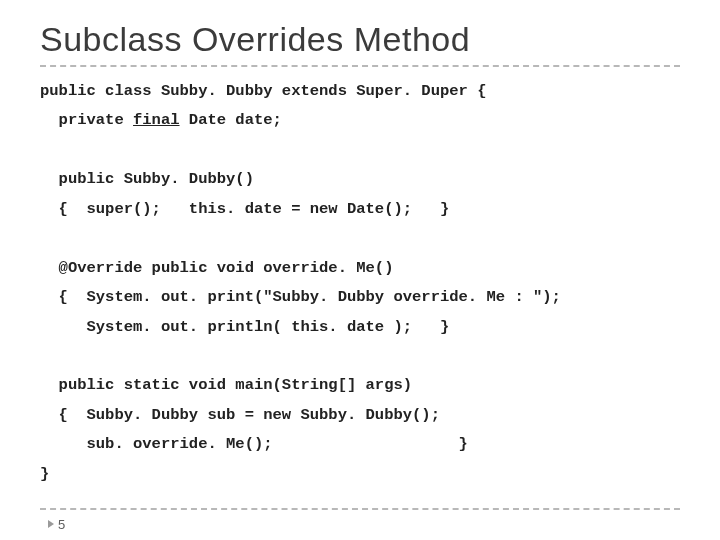  I want to click on page-number-bullet-icon, so click(51, 524).